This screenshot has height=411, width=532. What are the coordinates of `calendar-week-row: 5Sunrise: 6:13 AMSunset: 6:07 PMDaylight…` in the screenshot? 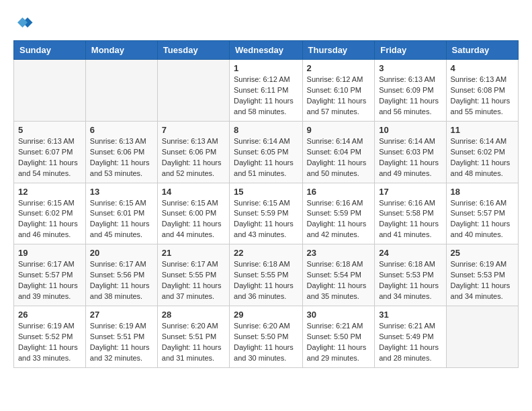 It's located at (266, 152).